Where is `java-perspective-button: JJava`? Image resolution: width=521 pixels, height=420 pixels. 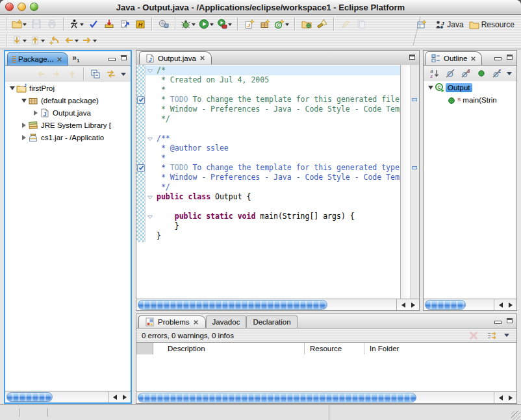
java-perspective-button: JJava is located at coordinates (449, 25).